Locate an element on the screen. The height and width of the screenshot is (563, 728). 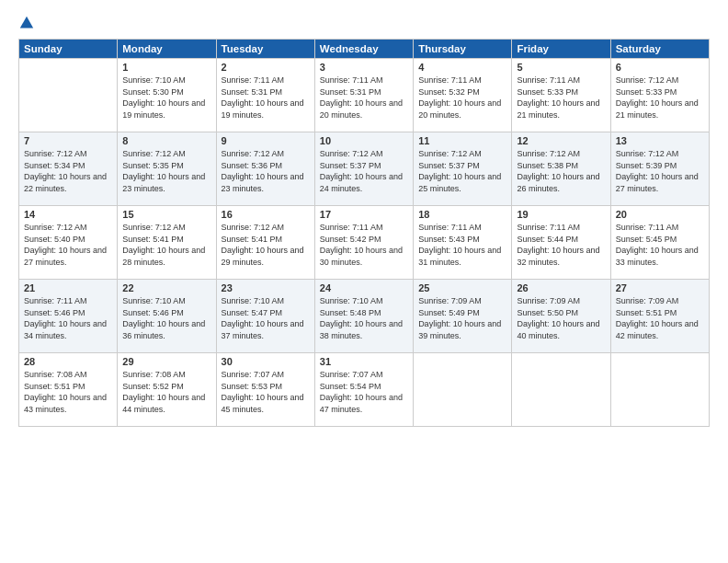
day-info: Sunrise: 7:12 AMSunset: 5:38 PMDaylight:… is located at coordinates (558, 171).